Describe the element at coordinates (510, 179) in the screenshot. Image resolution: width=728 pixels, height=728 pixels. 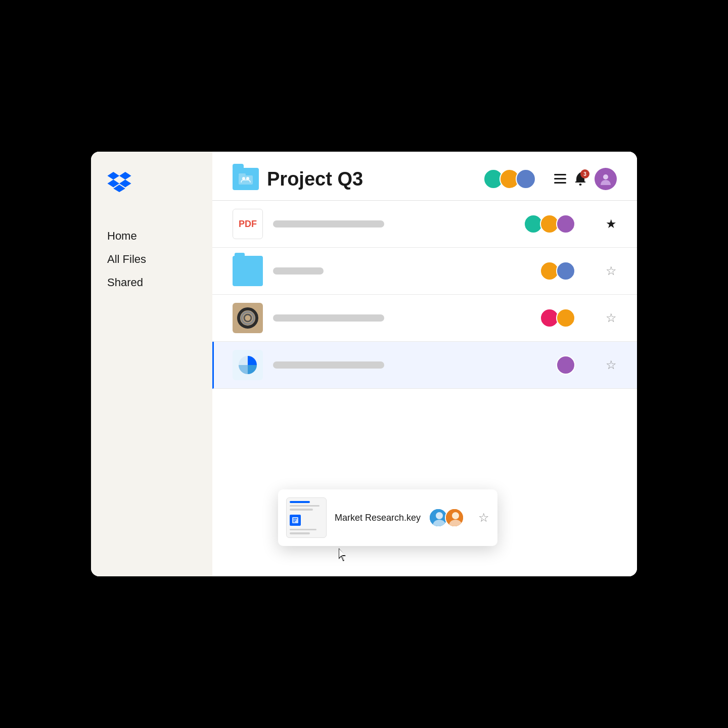
I see `header-avatar-group` at that location.